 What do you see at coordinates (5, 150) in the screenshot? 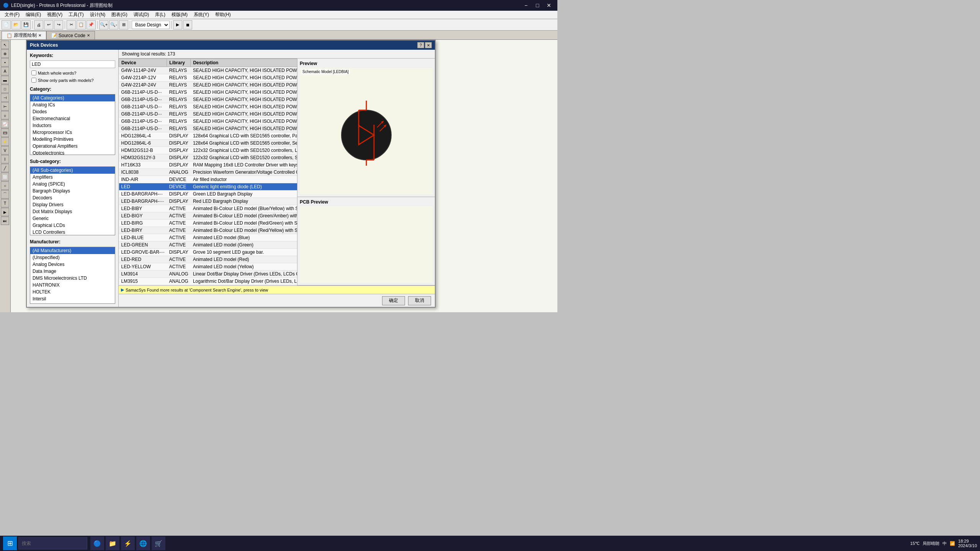
I see `lt-voltage-probe: V` at bounding box center [5, 150].